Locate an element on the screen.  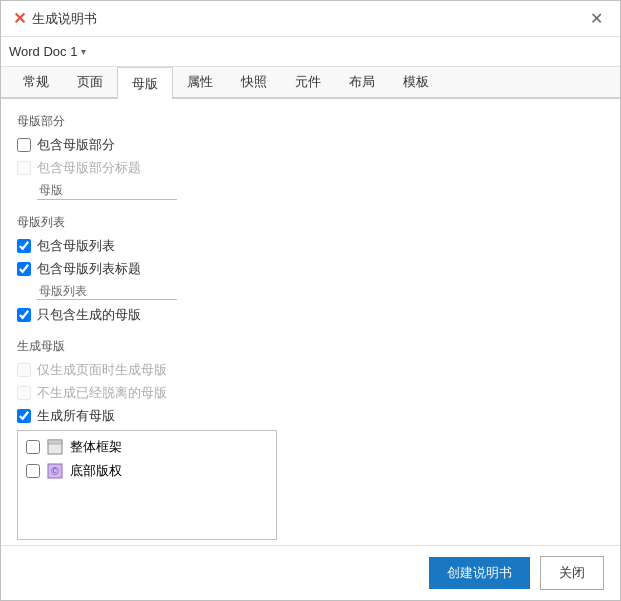
app-icon: ✕ is located at coordinates (20, 18).